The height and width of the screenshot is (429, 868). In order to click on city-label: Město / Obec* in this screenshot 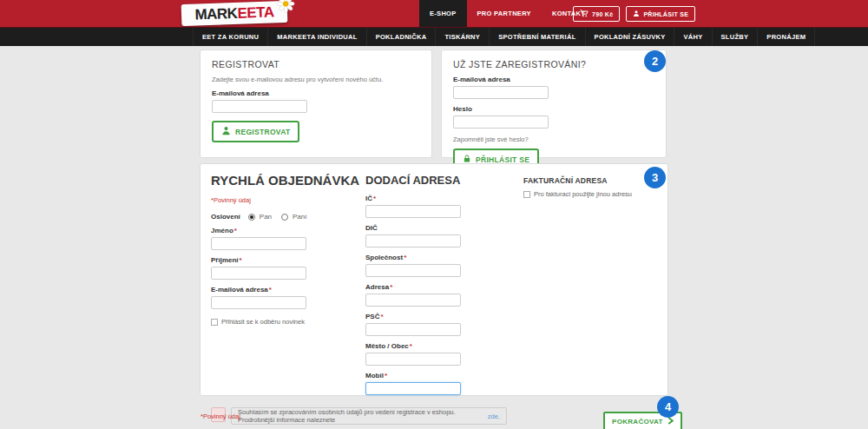, I will do `click(444, 346)`.